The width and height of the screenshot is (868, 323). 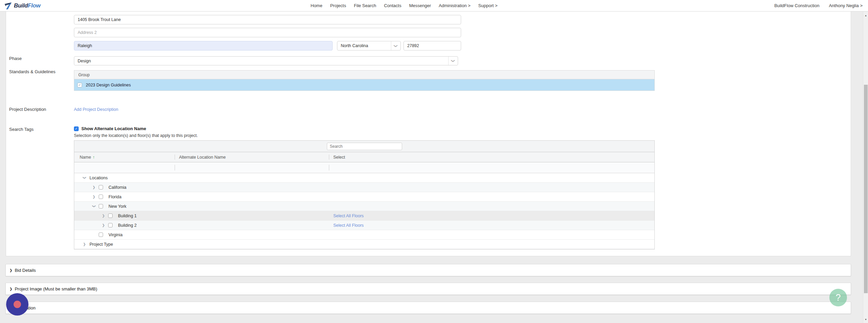 What do you see at coordinates (124, 167) in the screenshot?
I see `filter-cell-name` at bounding box center [124, 167].